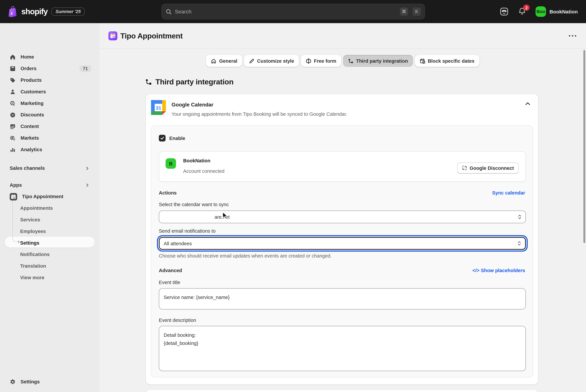 Image resolution: width=586 pixels, height=392 pixels. What do you see at coordinates (50, 68) in the screenshot?
I see `sidebar-item-orders: Orders 71` at bounding box center [50, 68].